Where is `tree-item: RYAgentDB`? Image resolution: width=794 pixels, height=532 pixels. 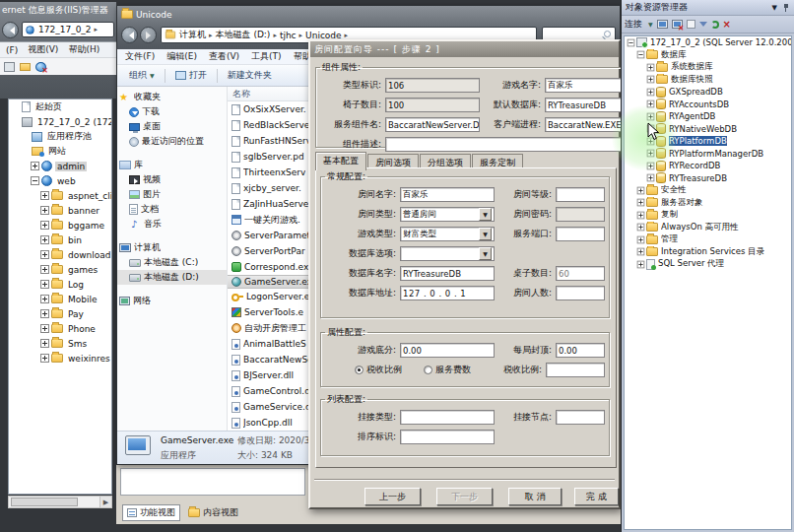
tree-item: RYAgentDB is located at coordinates (707, 116).